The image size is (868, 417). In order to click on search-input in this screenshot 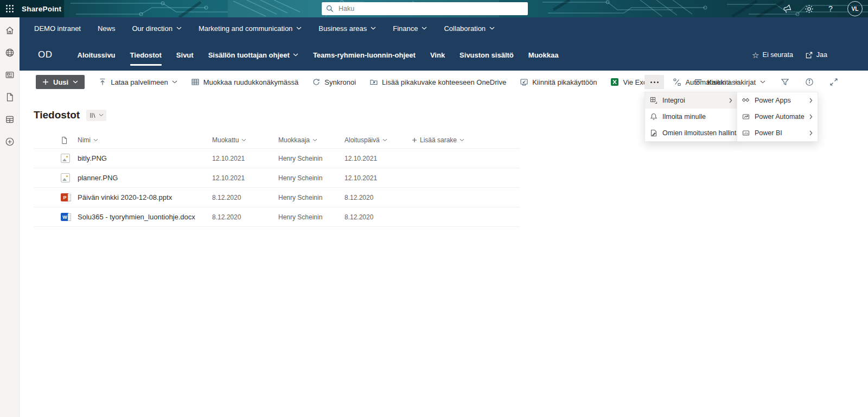, I will do `click(431, 9)`.